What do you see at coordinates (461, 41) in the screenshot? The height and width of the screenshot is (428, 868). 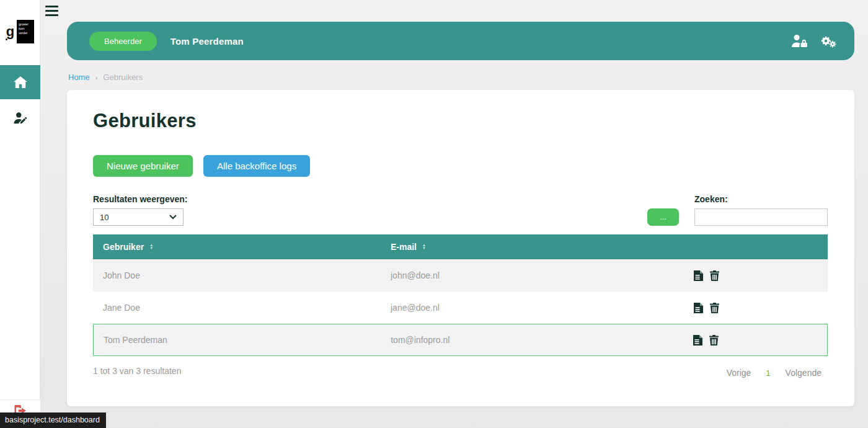 I see `topbar: Beheerder Tom Peerdeman` at bounding box center [461, 41].